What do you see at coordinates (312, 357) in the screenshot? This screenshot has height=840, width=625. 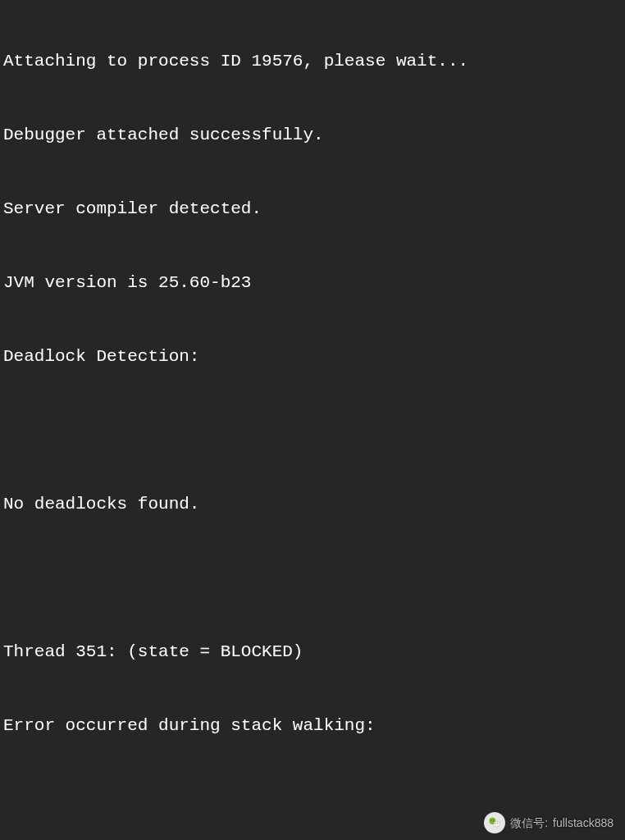 I see `terminal-line: Deadlock Detection:` at bounding box center [312, 357].